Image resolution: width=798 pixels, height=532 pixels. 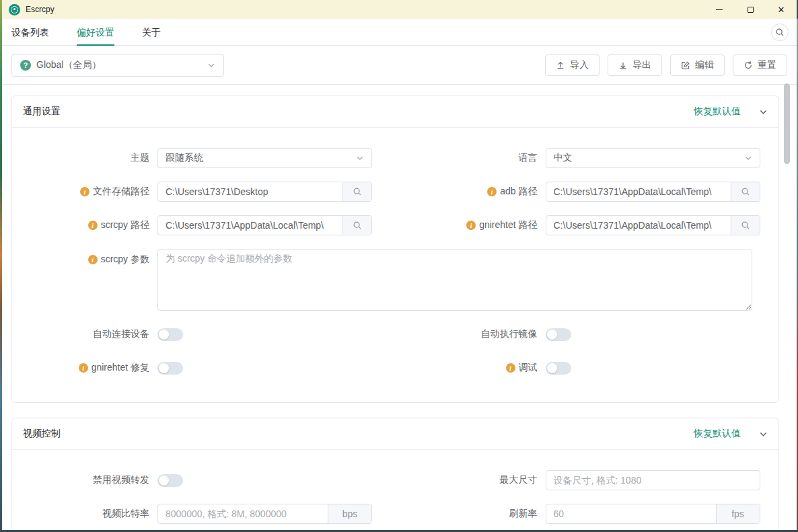 I want to click on theme-select: 跟随系统, so click(x=265, y=158).